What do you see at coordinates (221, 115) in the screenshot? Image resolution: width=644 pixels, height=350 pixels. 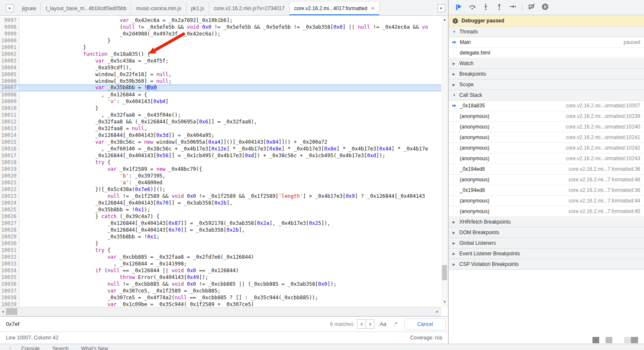 I see `code-line: 10011 , _0x32faa8 = _0x43f04e();` at bounding box center [221, 115].